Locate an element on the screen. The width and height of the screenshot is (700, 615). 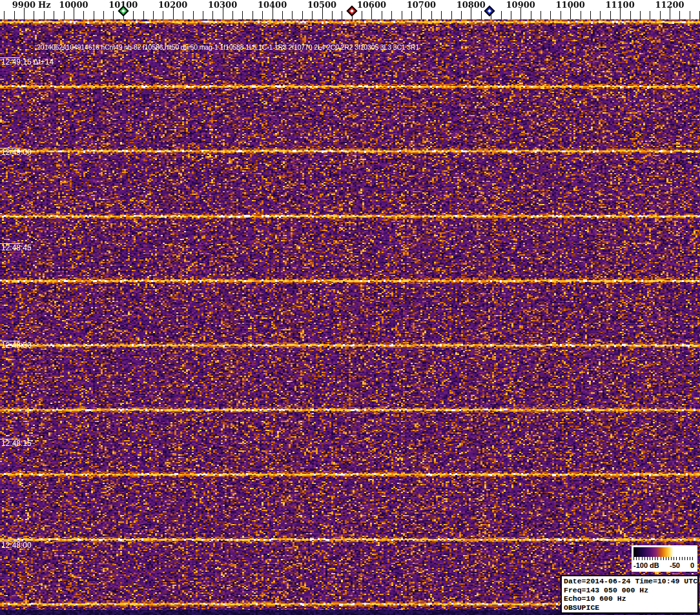
axis-label: 11200 is located at coordinates (669, 5).